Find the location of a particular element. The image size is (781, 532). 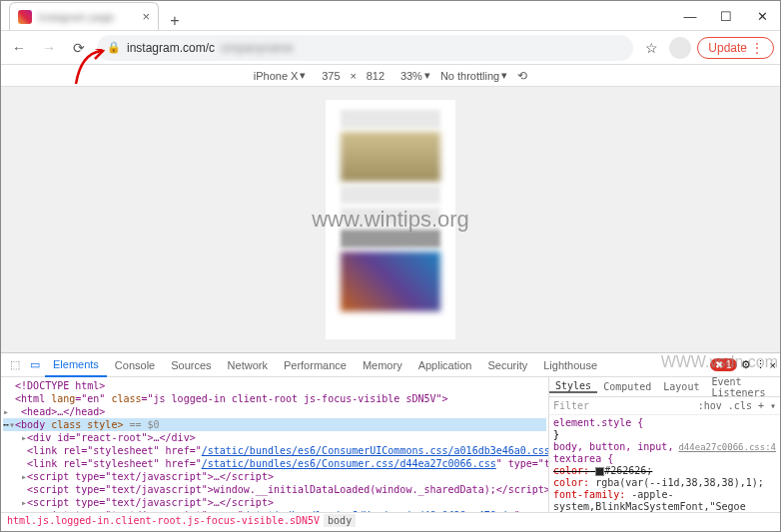

tab-network: Network is located at coordinates (248, 365).